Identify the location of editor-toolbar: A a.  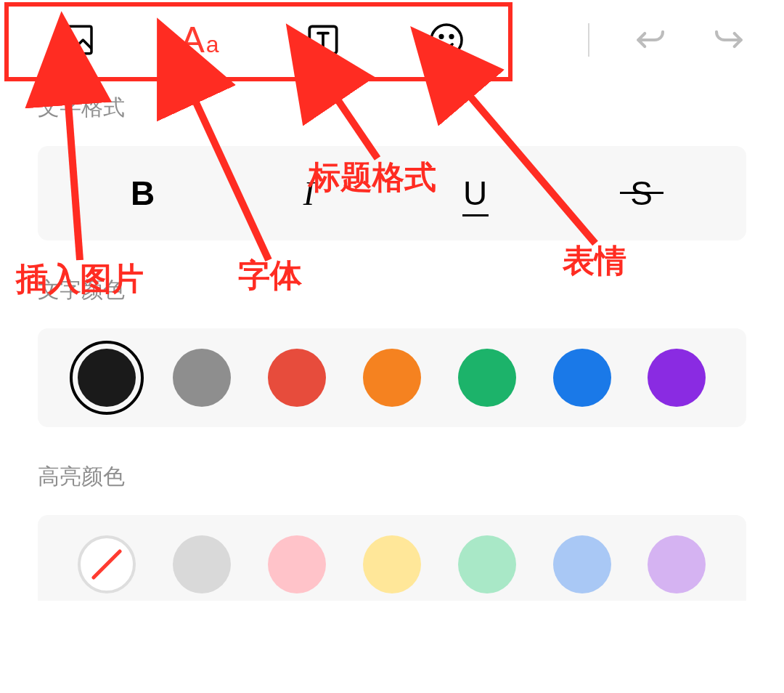
(392, 40).